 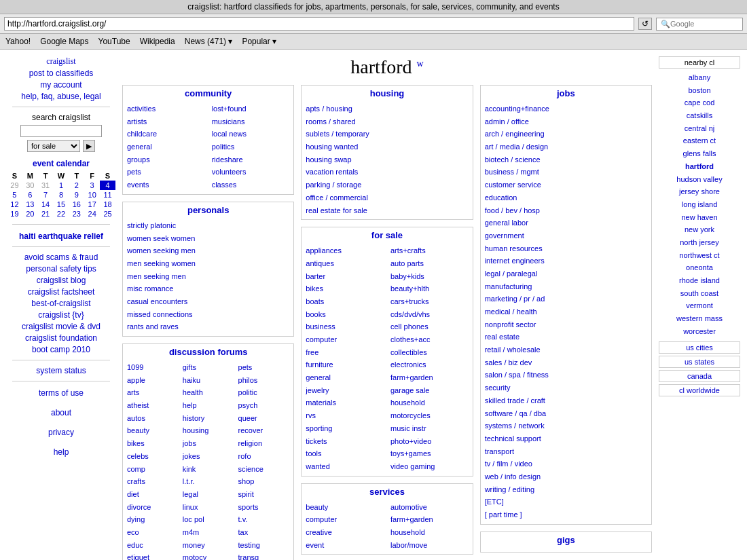 What do you see at coordinates (345, 429) in the screenshot?
I see `sale-sporting: sporting` at bounding box center [345, 429].